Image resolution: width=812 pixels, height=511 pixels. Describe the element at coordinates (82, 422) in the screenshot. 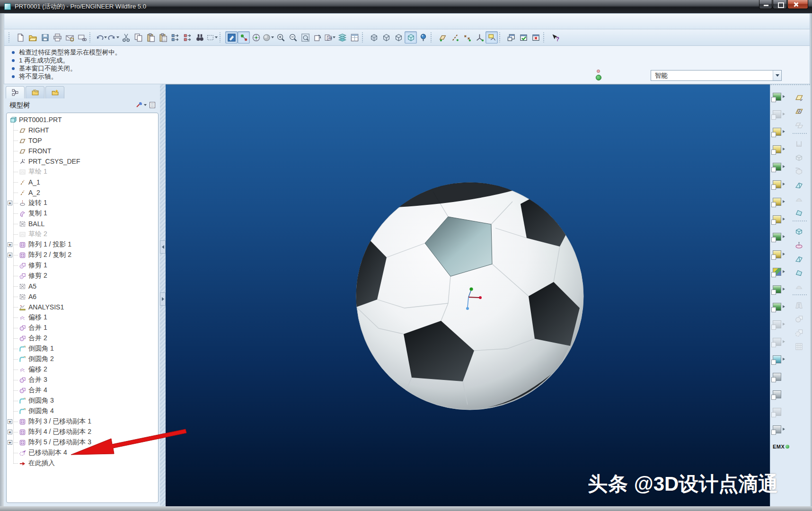

I see `tree-item: 阵列 3 / 已移动副本 1` at that location.